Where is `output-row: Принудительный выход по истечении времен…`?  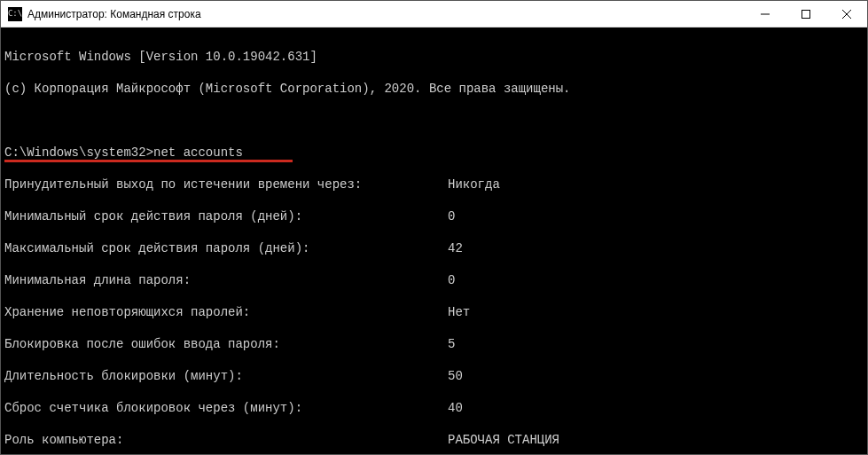 output-row: Принудительный выход по истечении времен… is located at coordinates (434, 184).